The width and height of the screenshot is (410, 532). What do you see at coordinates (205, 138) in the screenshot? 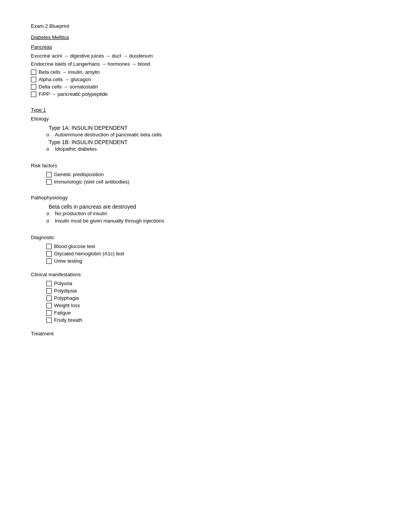
I see `etiology-items: Type 1A: INSULIN DEPENDENT o Autoimmune …` at bounding box center [205, 138].